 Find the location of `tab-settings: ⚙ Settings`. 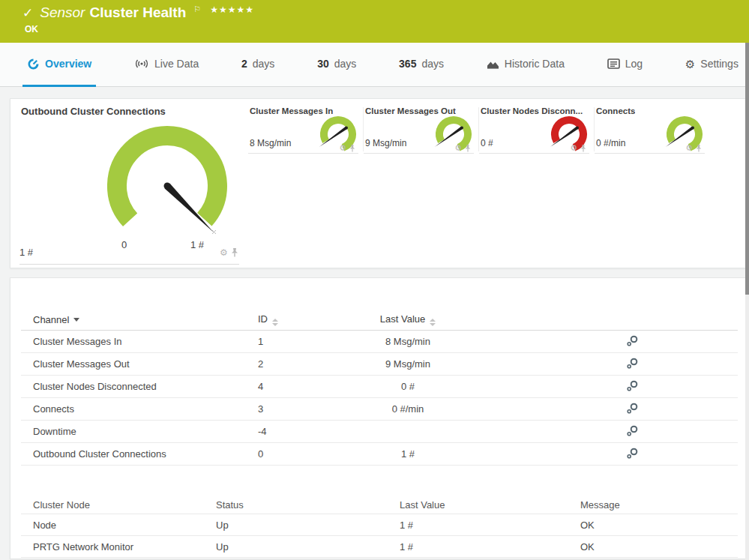

tab-settings: ⚙ Settings is located at coordinates (712, 64).